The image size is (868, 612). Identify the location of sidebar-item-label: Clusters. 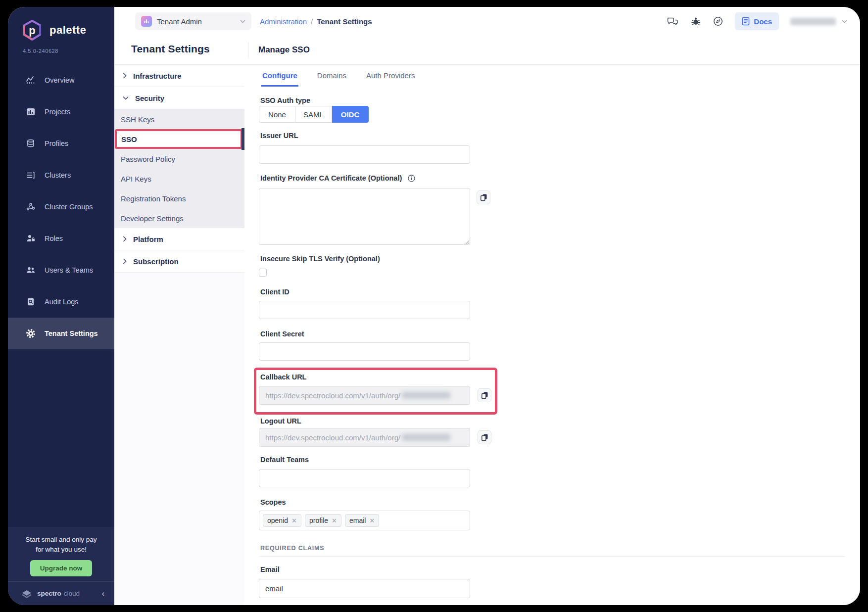
(57, 175).